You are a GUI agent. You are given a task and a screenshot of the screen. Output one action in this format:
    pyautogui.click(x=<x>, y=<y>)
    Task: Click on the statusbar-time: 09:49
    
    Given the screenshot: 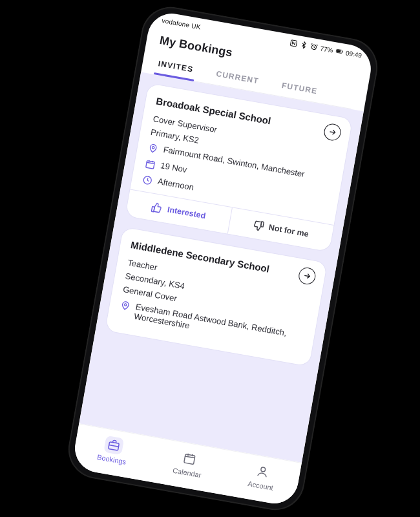 What is the action you would take?
    pyautogui.click(x=354, y=54)
    